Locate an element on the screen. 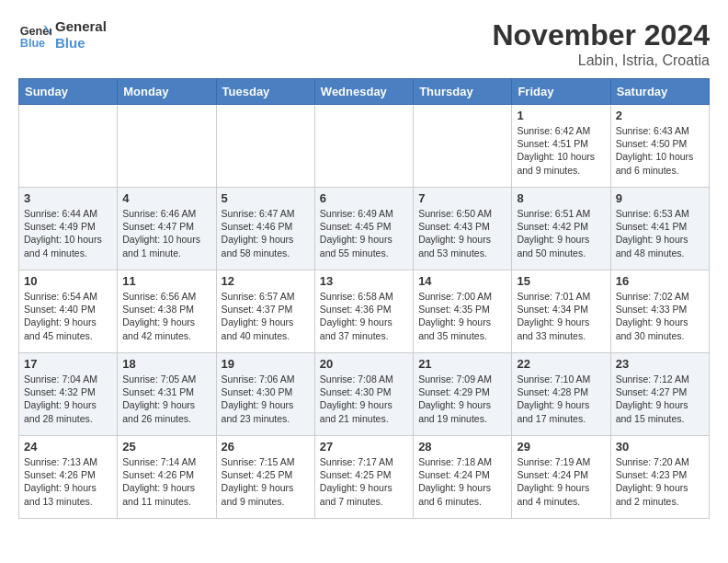  day-number: 7 is located at coordinates (462, 199).